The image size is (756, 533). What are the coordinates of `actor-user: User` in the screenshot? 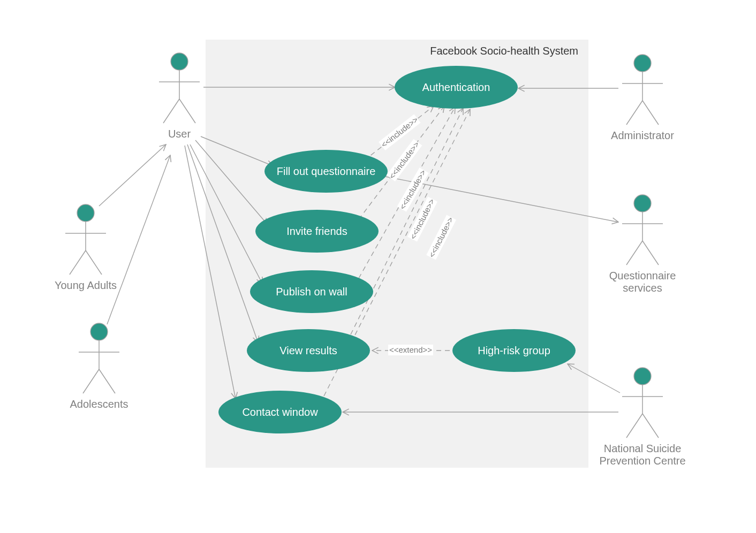 It's located at (179, 96).